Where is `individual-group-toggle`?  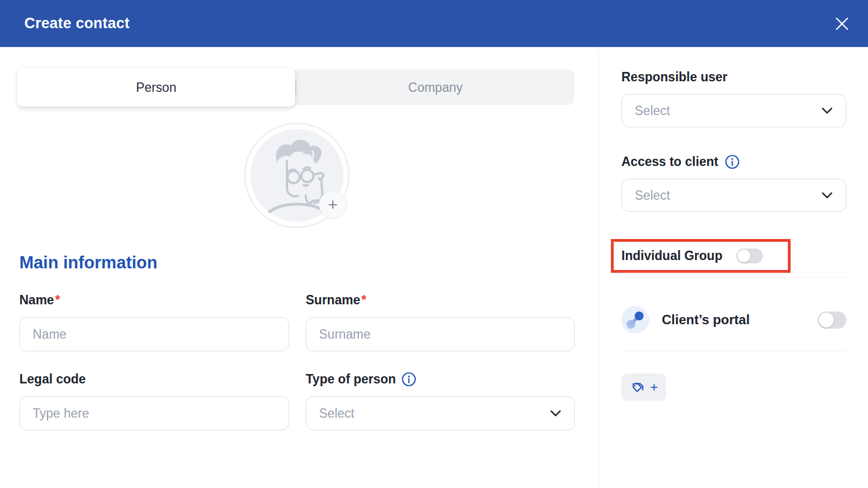
individual-group-toggle is located at coordinates (750, 256).